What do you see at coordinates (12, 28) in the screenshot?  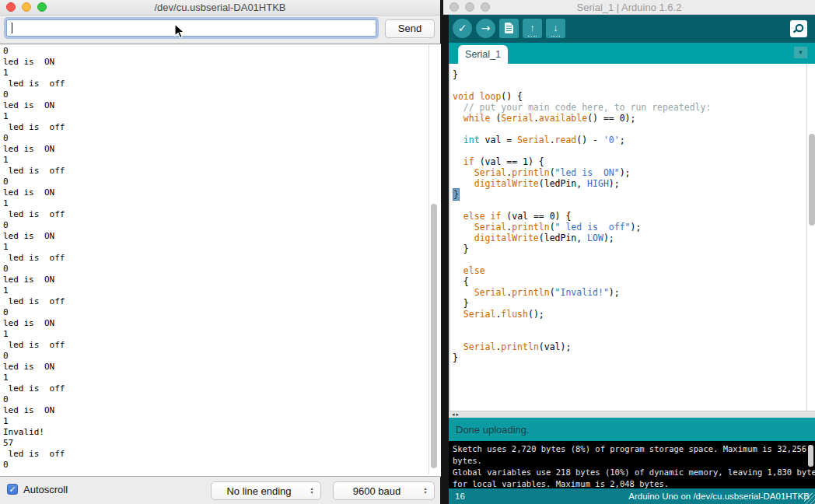 I see `text-caret` at bounding box center [12, 28].